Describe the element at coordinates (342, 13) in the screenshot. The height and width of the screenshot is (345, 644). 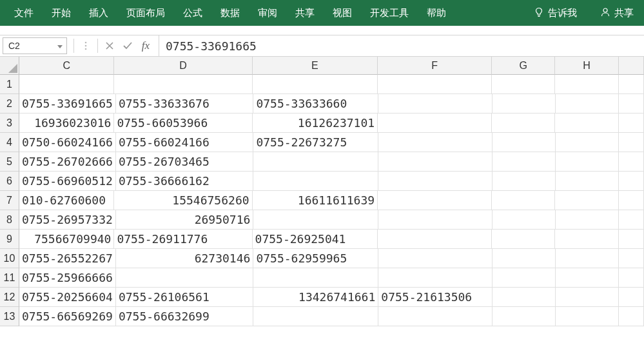
I see `ribbon-tab: 视图` at that location.